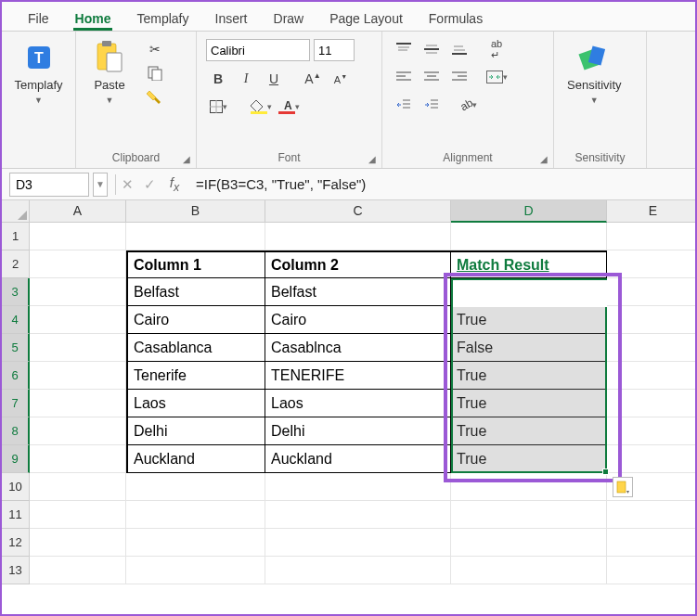 Image resolution: width=697 pixels, height=616 pixels. I want to click on cancel-button: ✕, so click(127, 185).